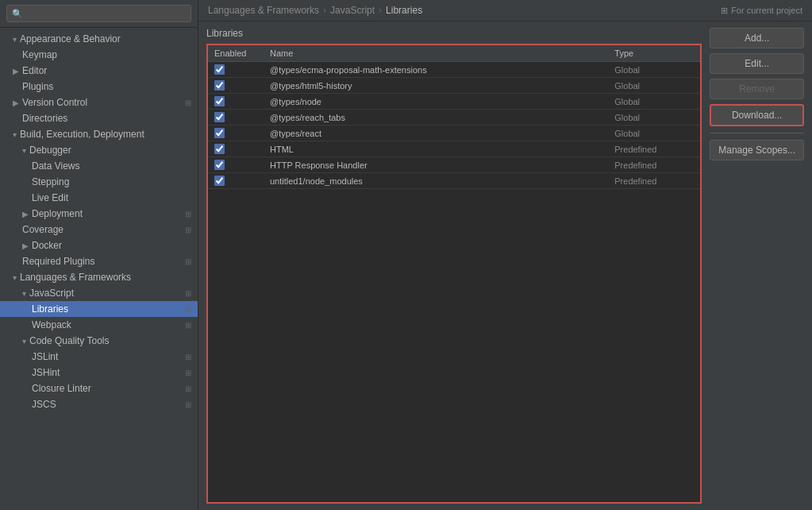 This screenshot has width=812, height=510. What do you see at coordinates (454, 165) in the screenshot?
I see `table-row: HTTP Response HandlerPredefined` at bounding box center [454, 165].